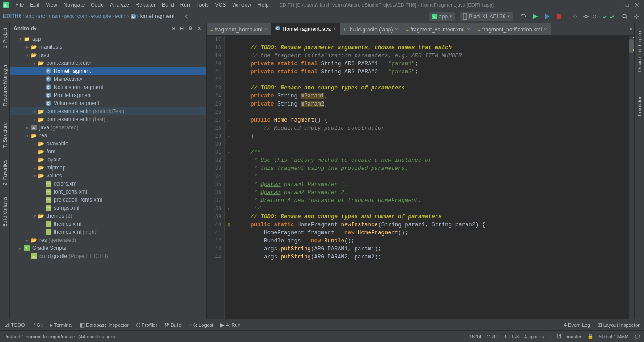 This screenshot has width=644, height=342. What do you see at coordinates (371, 30) in the screenshot?
I see `tab-build-gradle-app: G build.gradle (:app) ✕` at bounding box center [371, 30].